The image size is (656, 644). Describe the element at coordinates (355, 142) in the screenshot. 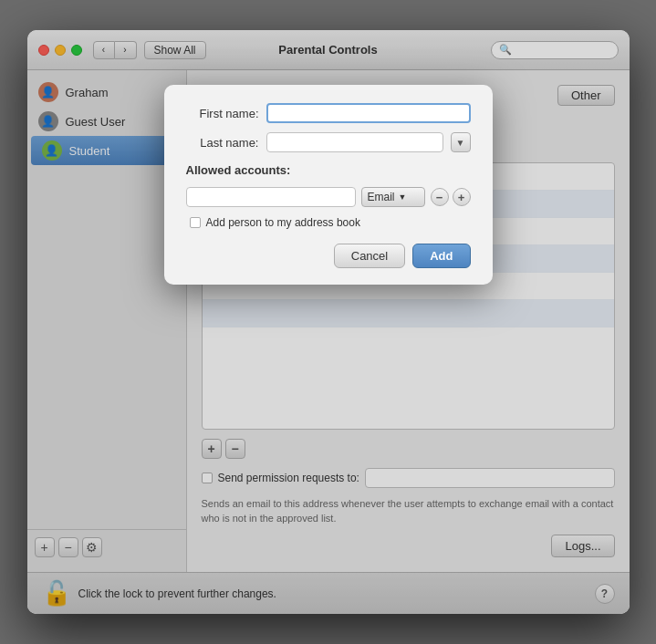

I see `last-name-input` at that location.